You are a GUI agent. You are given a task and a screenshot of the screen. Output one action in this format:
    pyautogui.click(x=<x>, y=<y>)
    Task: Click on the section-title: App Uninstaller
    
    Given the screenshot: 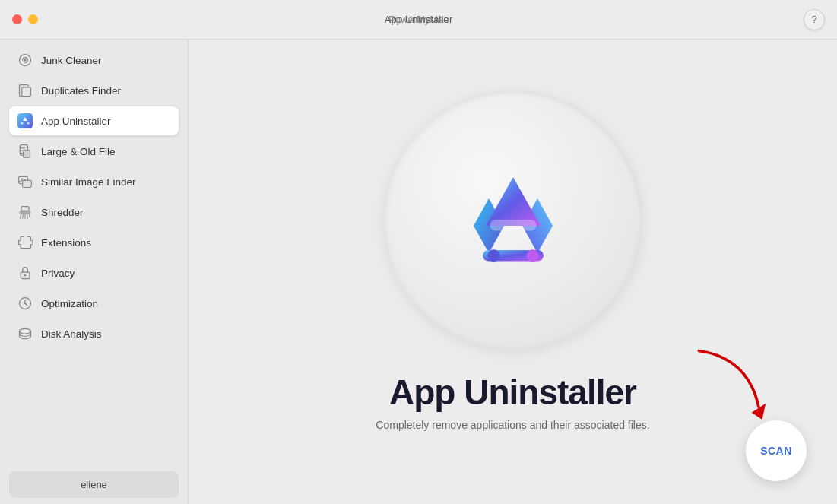 What is the action you would take?
    pyautogui.click(x=419, y=20)
    